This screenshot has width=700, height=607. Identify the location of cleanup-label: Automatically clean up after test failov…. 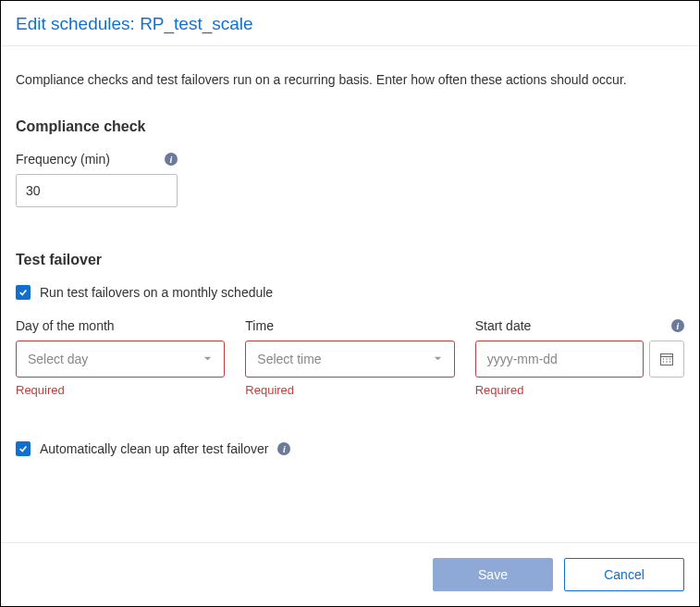
(154, 449).